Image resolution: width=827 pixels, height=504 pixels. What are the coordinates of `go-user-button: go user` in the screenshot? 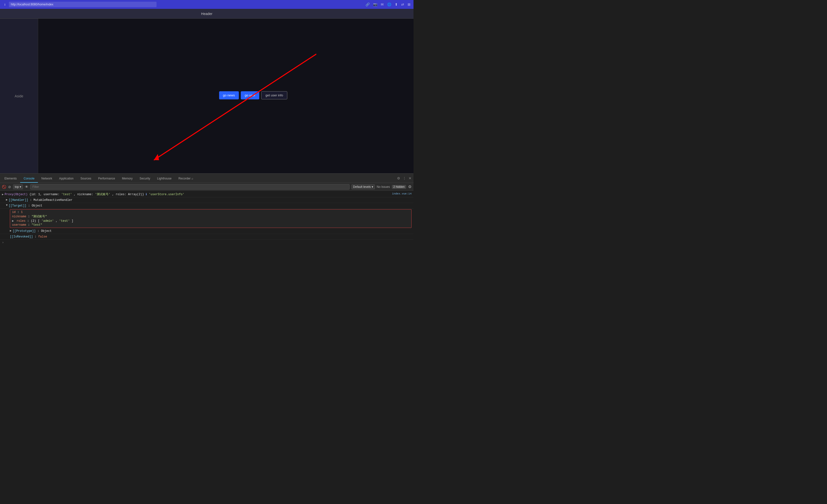 It's located at (250, 95).